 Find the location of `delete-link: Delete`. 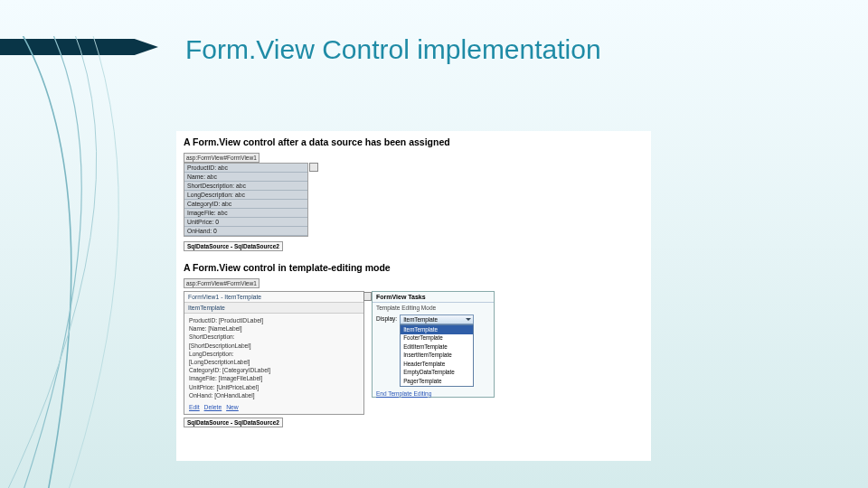

delete-link: Delete is located at coordinates (213, 407).